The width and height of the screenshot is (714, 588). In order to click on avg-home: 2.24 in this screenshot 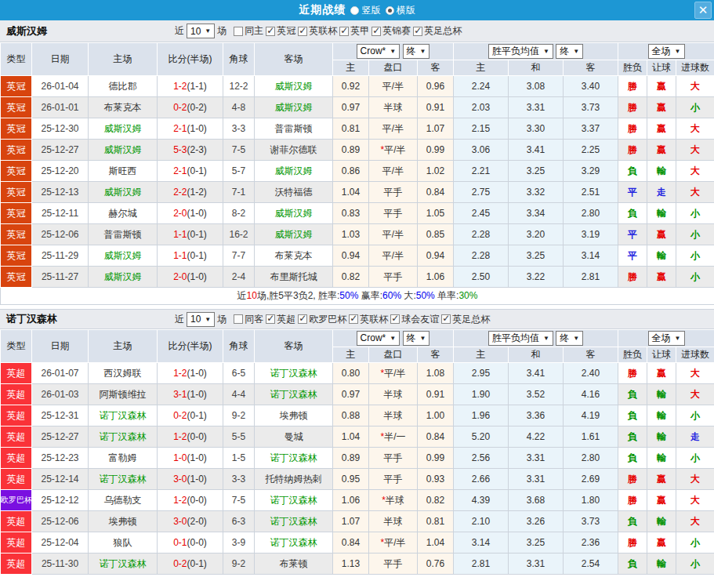, I will do `click(481, 86)`.